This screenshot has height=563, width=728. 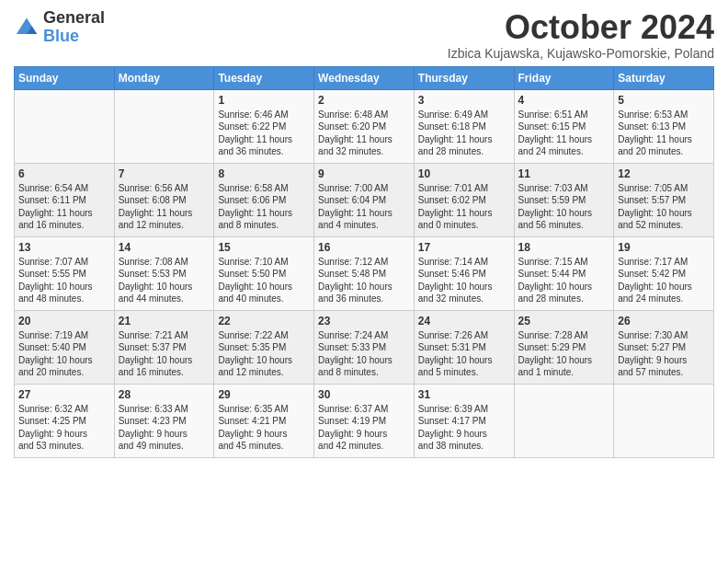 What do you see at coordinates (364, 35) in the screenshot?
I see `page-header: General Blue October 2024 Izbica Kujawsk…` at bounding box center [364, 35].